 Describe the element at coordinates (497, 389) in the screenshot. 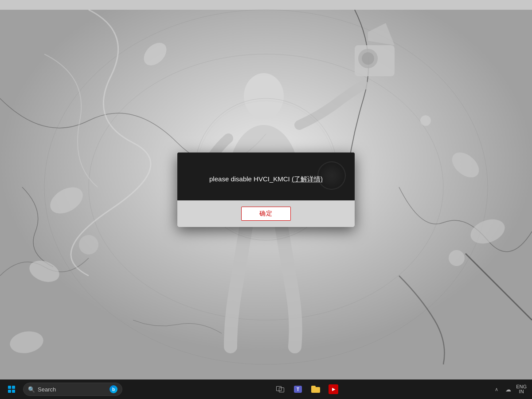

I see `tray-overflow-button: ∧` at that location.